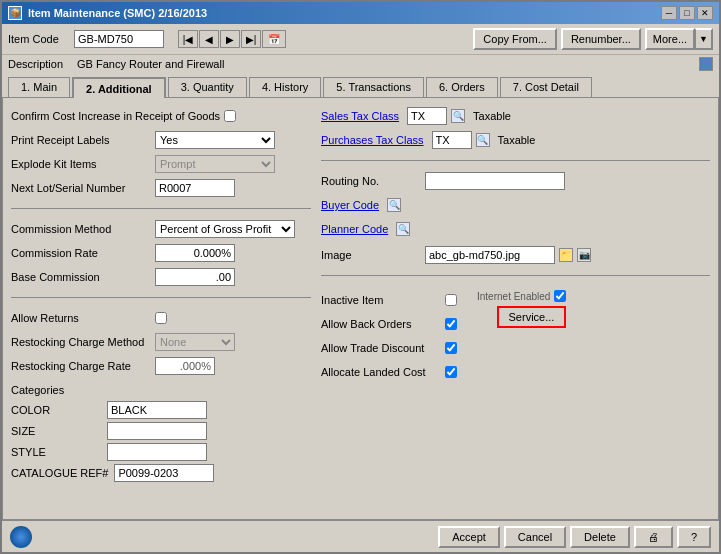 This screenshot has height=554, width=721. Describe the element at coordinates (560, 296) in the screenshot. I see `internet-enabled-checkbox` at that location.